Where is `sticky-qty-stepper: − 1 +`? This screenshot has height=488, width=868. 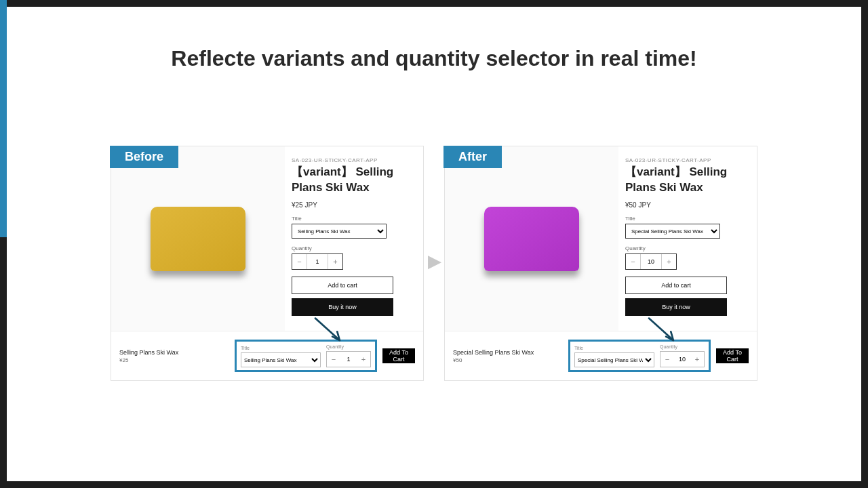 sticky-qty-stepper: − 1 + is located at coordinates (349, 359).